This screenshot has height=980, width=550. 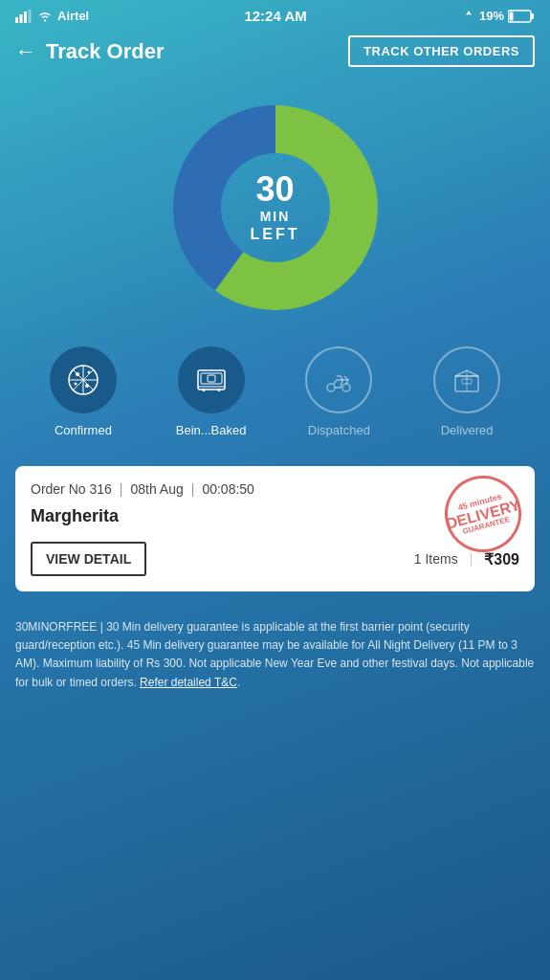 I want to click on signal-icon, so click(x=24, y=16).